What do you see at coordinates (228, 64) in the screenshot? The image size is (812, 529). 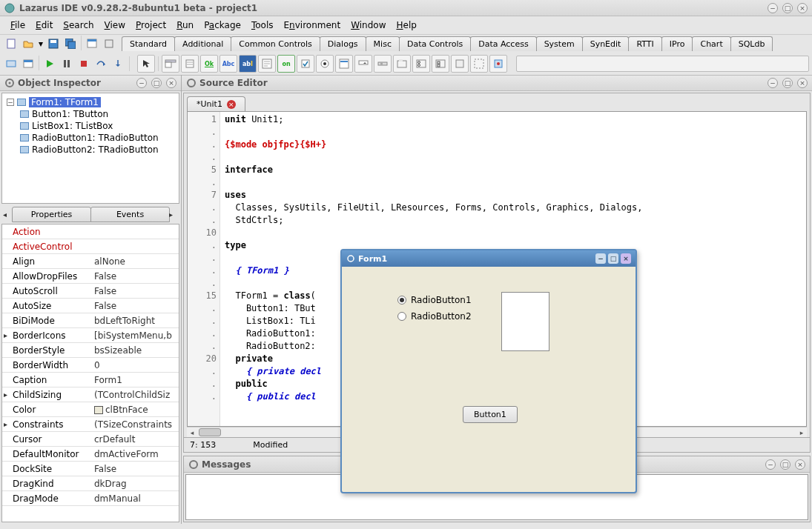 I see `palette-label: Abc` at bounding box center [228, 64].